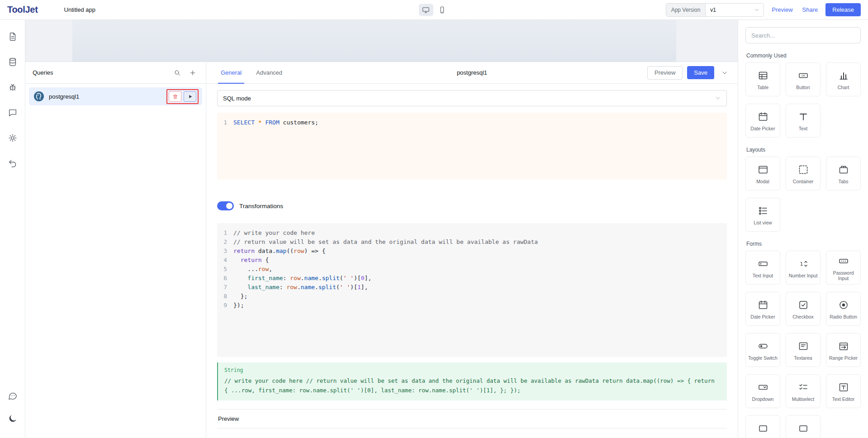 Image resolution: width=868 pixels, height=438 pixels. What do you see at coordinates (251, 260) in the screenshot?
I see `code-text: return {` at bounding box center [251, 260].